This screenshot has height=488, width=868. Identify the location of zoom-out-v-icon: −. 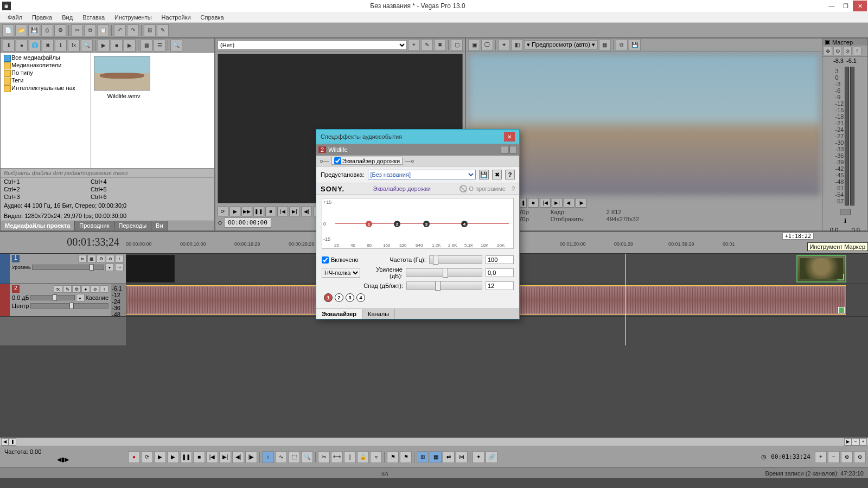
(856, 442).